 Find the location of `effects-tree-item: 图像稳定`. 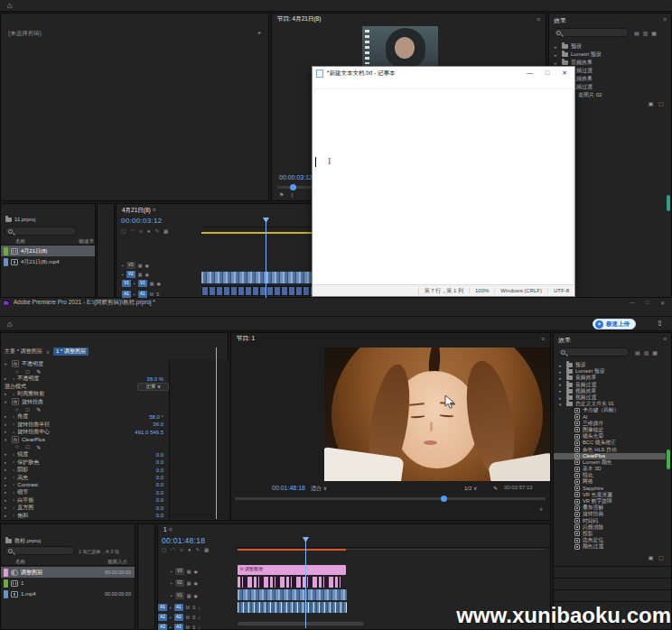

effects-tree-item: 图像稳定 is located at coordinates (610, 430).